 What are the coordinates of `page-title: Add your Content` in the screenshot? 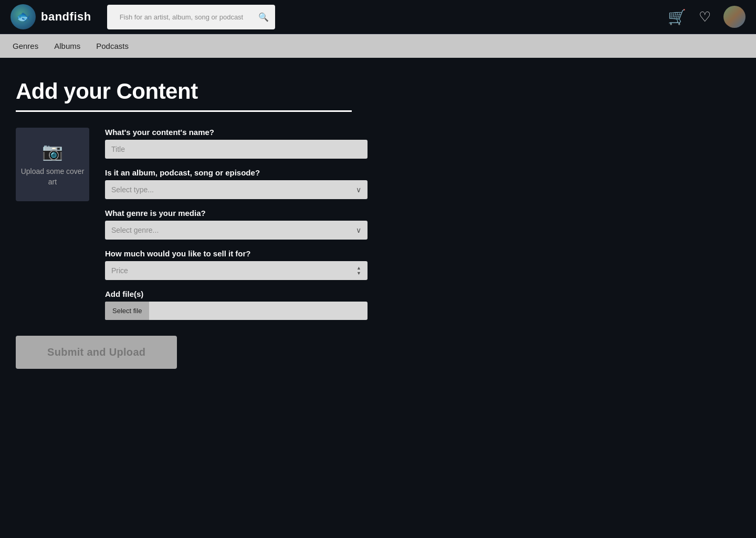 It's located at (378, 91).